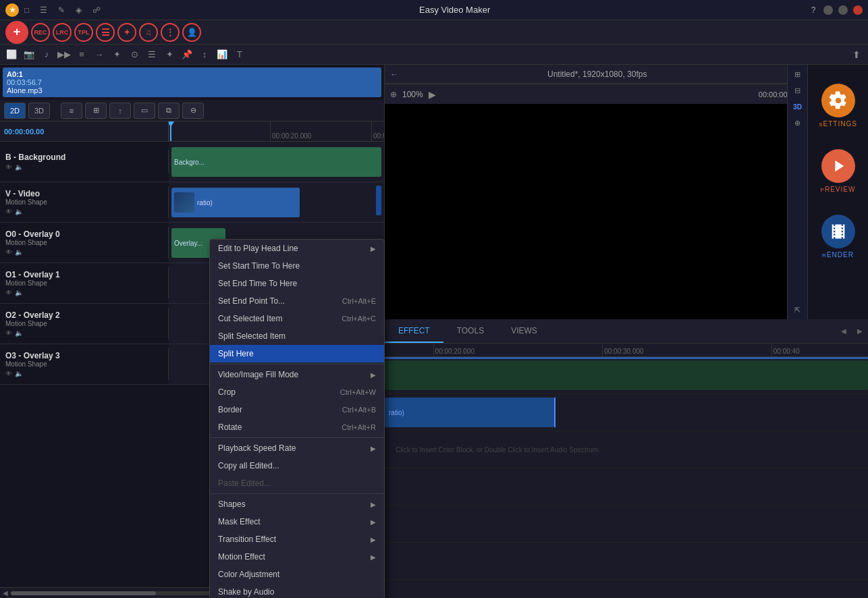  I want to click on scroll-left-btn: ◀, so click(5, 593).